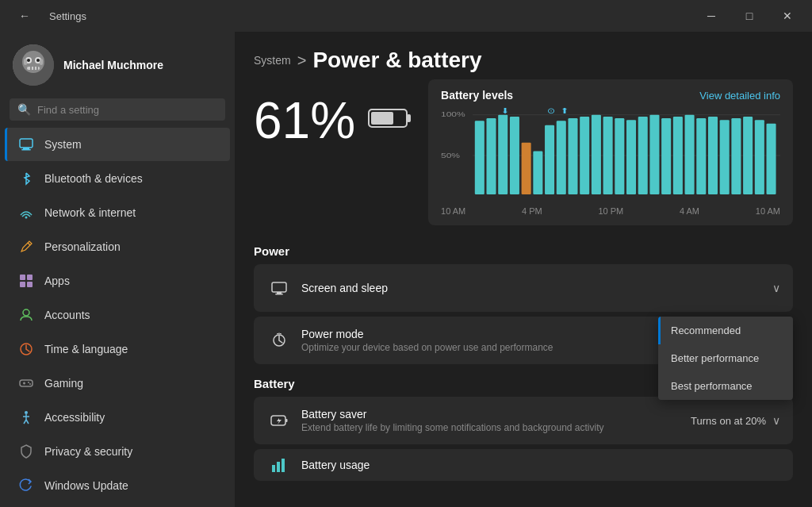 This screenshot has height=507, width=812. I want to click on nav-label-system: System, so click(63, 144).